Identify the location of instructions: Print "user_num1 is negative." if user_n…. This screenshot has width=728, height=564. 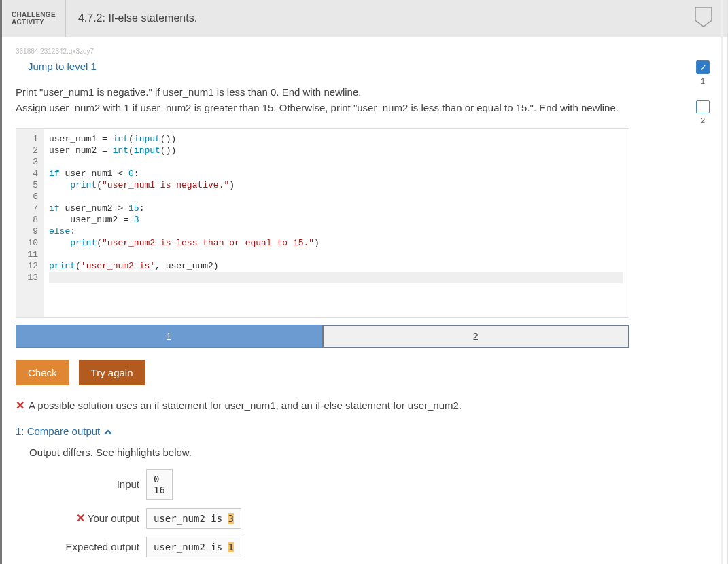
(356, 101).